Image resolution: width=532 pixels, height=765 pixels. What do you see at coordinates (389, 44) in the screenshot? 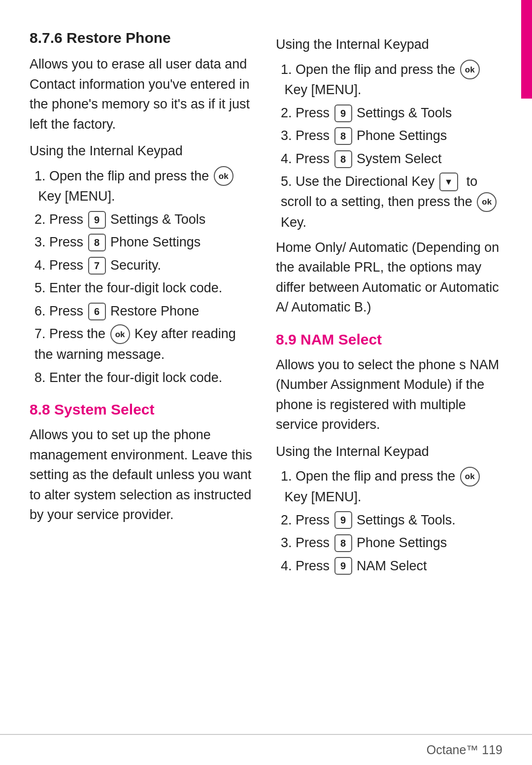
I see `keypad-heading-right-top: Using the Internal Keypad` at bounding box center [389, 44].